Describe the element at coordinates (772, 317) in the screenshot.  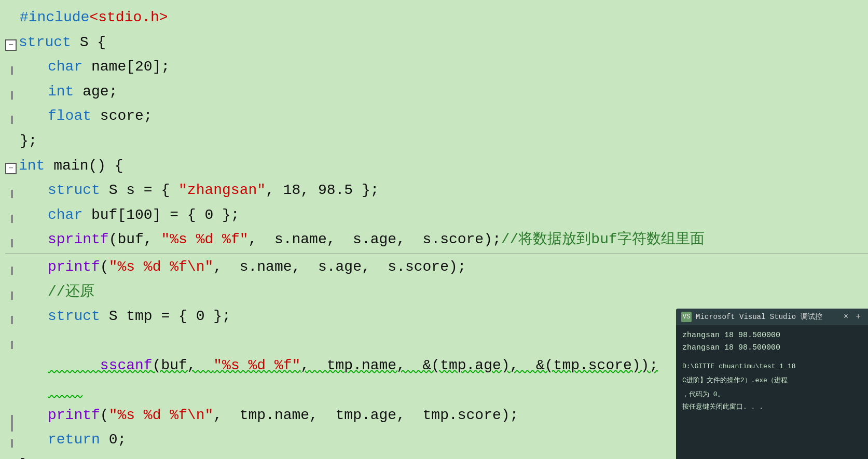
I see `console-titlebar: VS Microsoft Visual Studio 调试控 × +` at that location.